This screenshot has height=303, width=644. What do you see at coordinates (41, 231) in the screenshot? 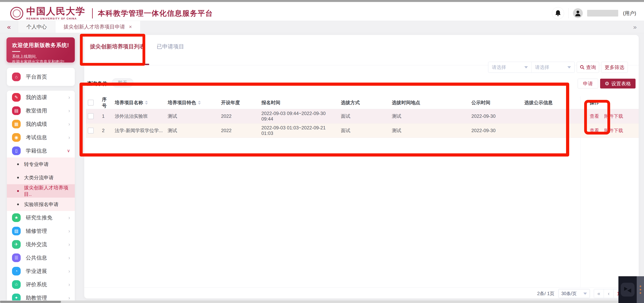
I see `sidebar-item-minor-management: ▧ 辅修管理 ›` at bounding box center [41, 231].